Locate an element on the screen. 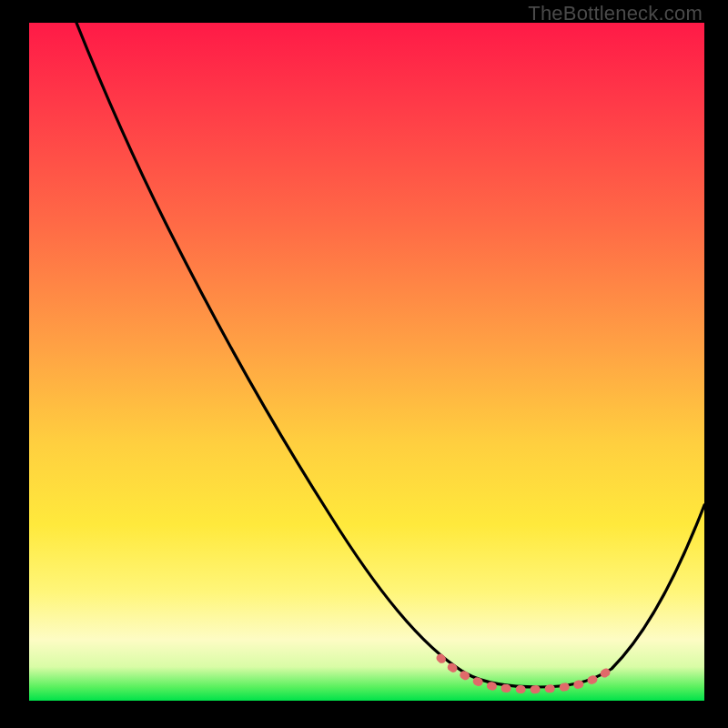 The width and height of the screenshot is (728, 728). watermark-text: TheBottleneck.com is located at coordinates (615, 14).